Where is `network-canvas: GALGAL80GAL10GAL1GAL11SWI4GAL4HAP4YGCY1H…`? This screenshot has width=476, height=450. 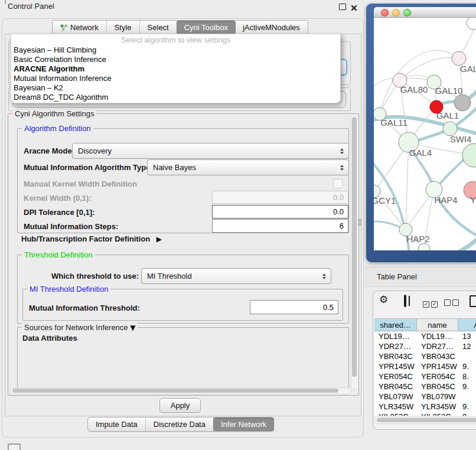 network-canvas: GALGAL80GAL10GAL1GAL11SWI4GAL4HAP4YGCY1H… is located at coordinates (425, 134).